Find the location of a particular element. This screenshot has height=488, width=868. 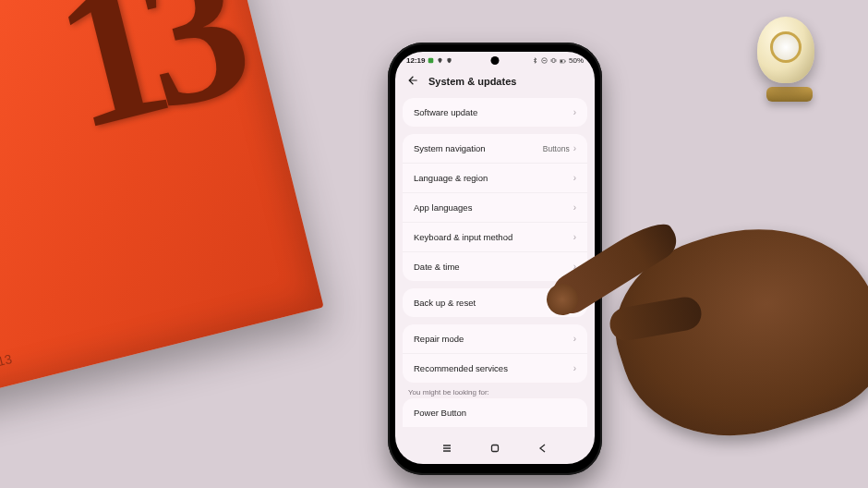

row-label: Software update is located at coordinates (445, 113).